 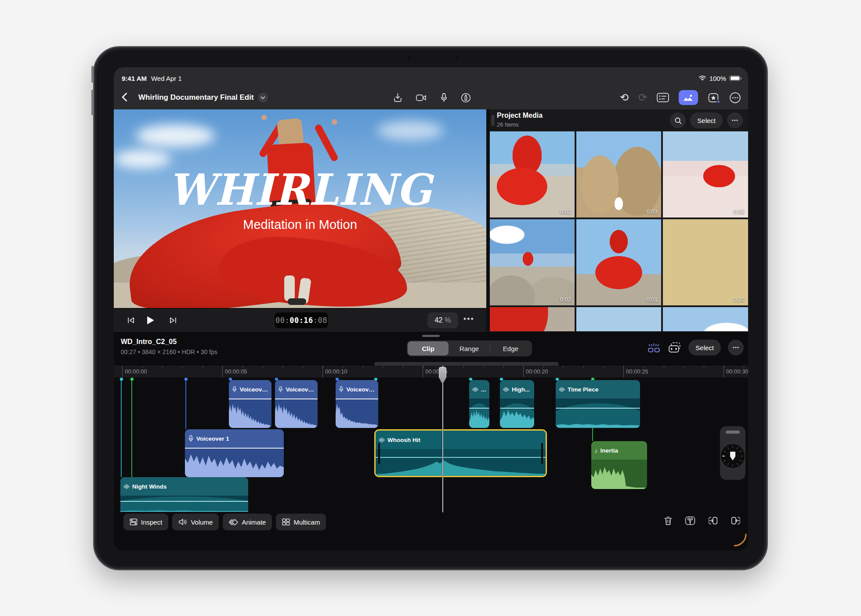 I want to click on timeline-clip-voiceover2b: Voiceover 2, so click(x=296, y=404).